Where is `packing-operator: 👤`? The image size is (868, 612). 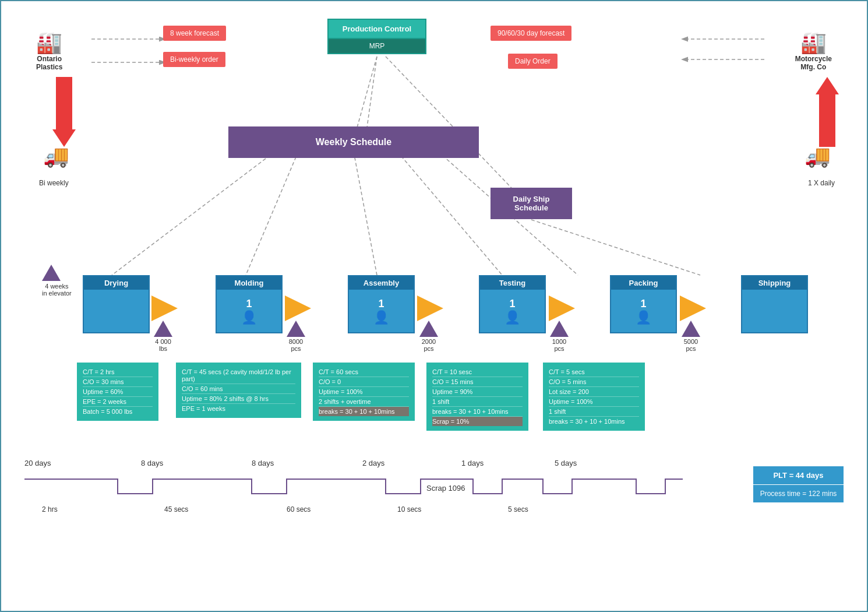
packing-operator: 👤 is located at coordinates (643, 318).